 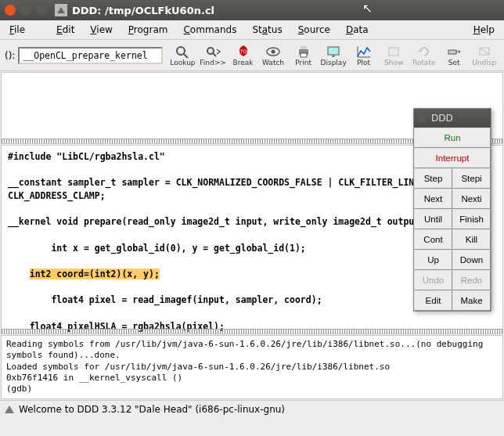 What do you see at coordinates (143, 11) in the screenshot?
I see `window-title: DDD: /tmp/OCLFkU60n.cl` at bounding box center [143, 11].